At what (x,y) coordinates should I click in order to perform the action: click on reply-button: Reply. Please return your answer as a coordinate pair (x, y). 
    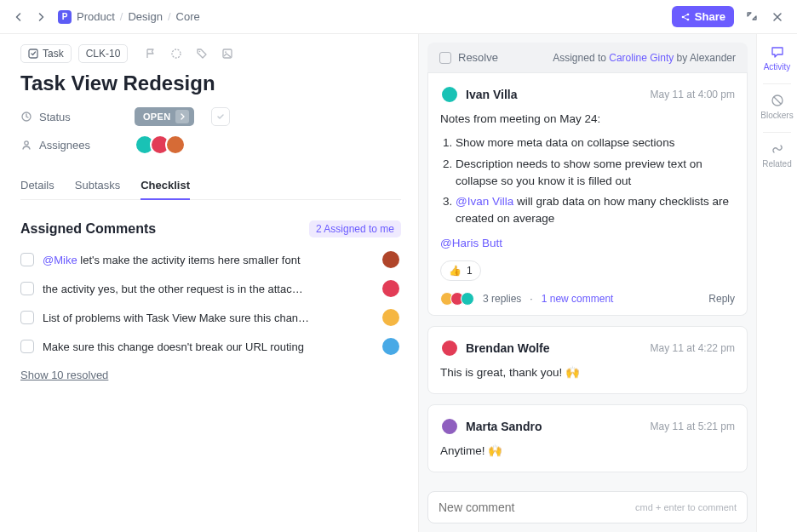
    Looking at the image, I should click on (722, 299).